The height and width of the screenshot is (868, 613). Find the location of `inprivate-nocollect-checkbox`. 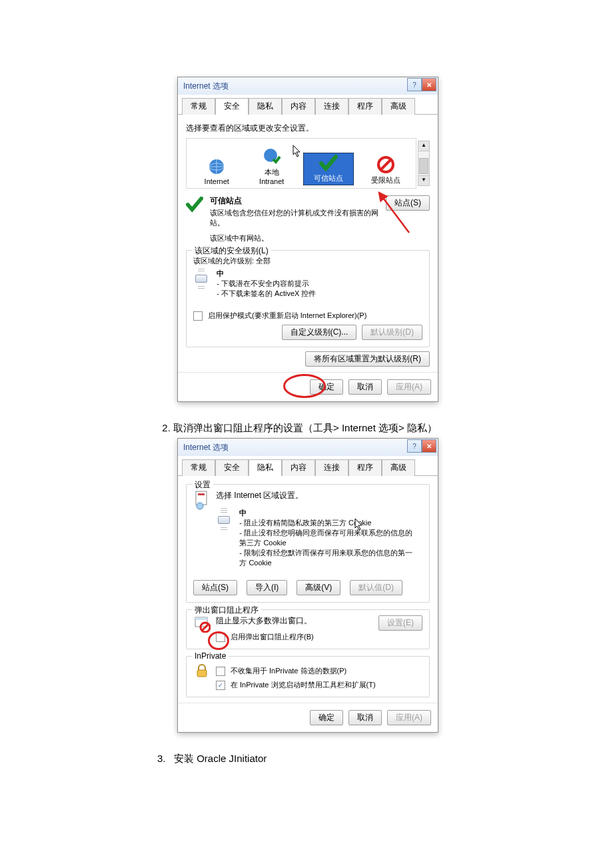

inprivate-nocollect-checkbox is located at coordinates (221, 671).